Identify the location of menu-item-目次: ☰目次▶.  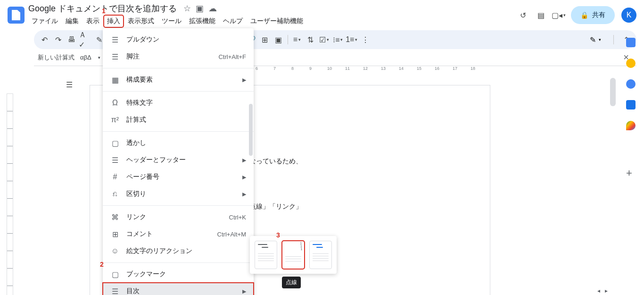
(178, 289).